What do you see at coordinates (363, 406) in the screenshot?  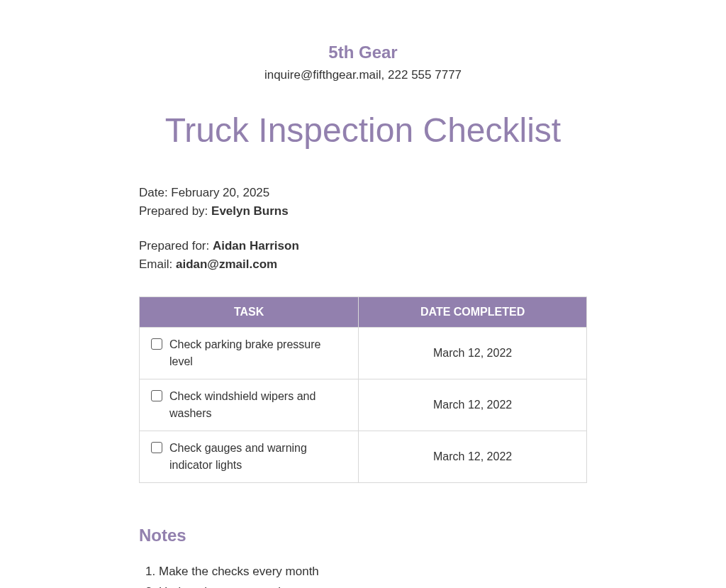 I see `table-row: Check windshield wipers and washers Marc…` at bounding box center [363, 406].